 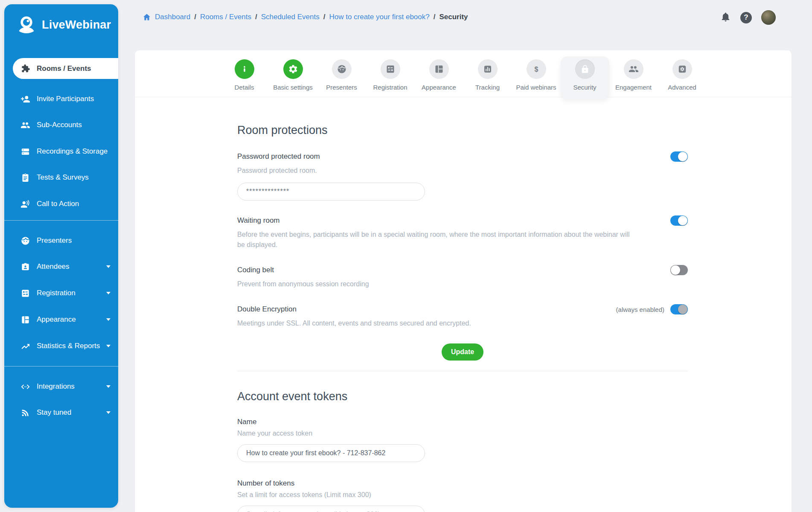 I want to click on field-token-name: Name Name your access token, so click(x=463, y=440).